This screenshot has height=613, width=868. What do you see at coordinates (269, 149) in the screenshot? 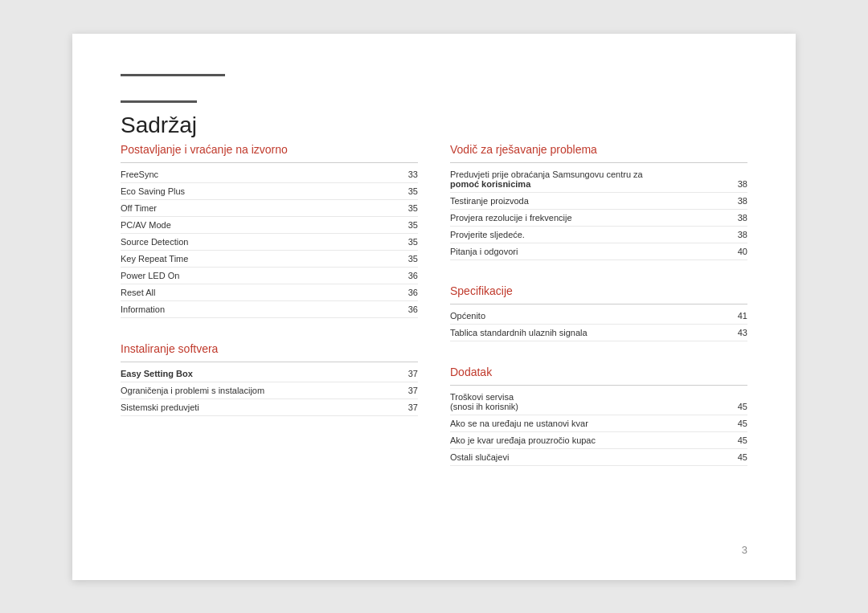
I see `section-postavljanje-title: Postavljanje i vraćanje na izvorno` at bounding box center [269, 149].